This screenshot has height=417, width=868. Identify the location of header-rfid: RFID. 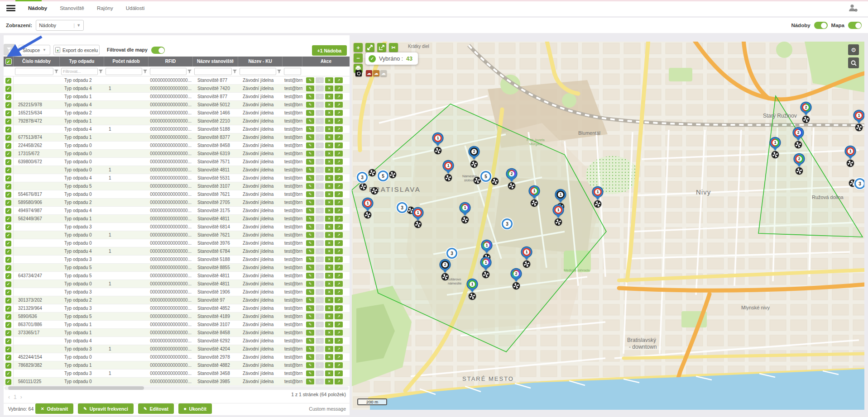
(171, 62).